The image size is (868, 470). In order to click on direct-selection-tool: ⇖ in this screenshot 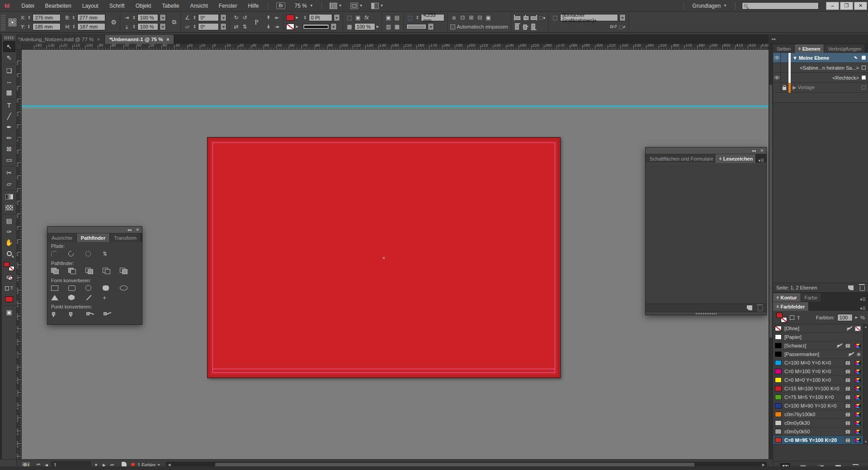, I will do `click(9, 57)`.